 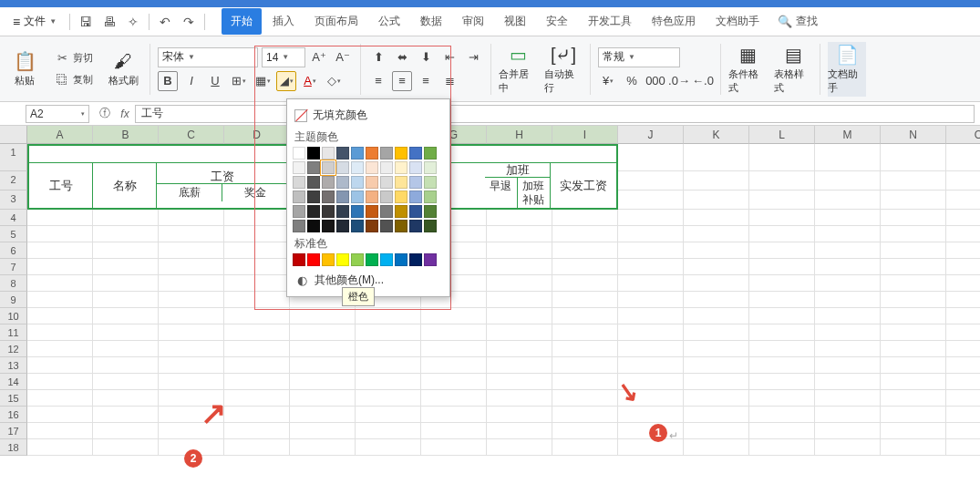 What do you see at coordinates (14, 333) in the screenshot?
I see `row-header-11: 11` at bounding box center [14, 333].